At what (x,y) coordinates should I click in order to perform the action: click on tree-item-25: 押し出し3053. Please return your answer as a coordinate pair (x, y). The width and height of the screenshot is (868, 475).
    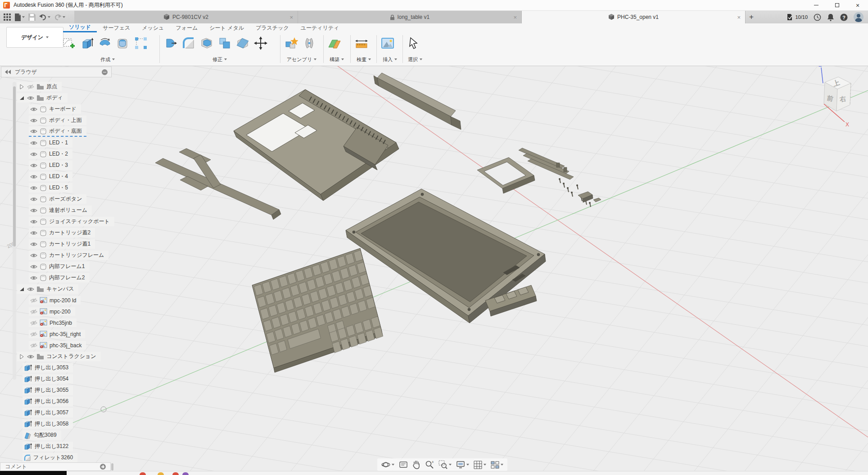
    Looking at the image, I should click on (66, 368).